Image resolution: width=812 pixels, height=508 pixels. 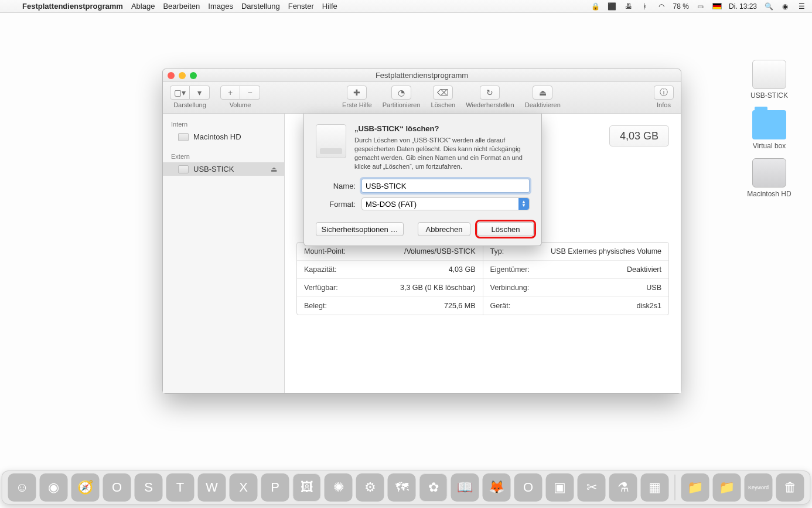 What do you see at coordinates (623, 487) in the screenshot?
I see `dock-app-3: ⚗` at bounding box center [623, 487].